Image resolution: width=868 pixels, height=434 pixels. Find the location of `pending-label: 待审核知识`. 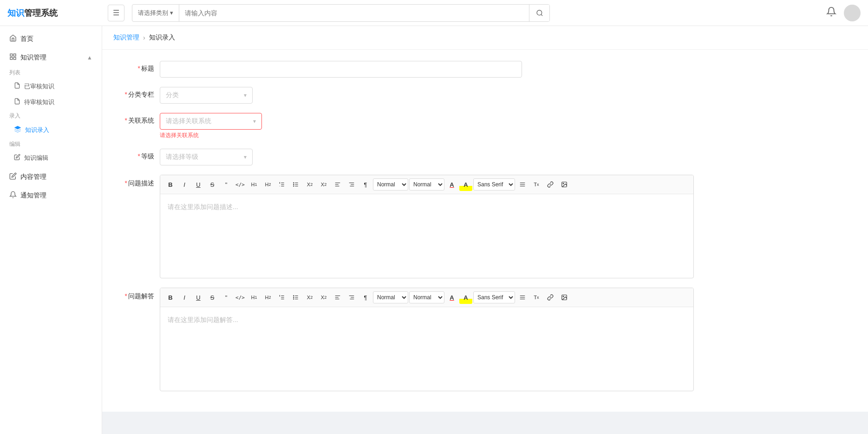

pending-label: 待审核知识 is located at coordinates (39, 102).